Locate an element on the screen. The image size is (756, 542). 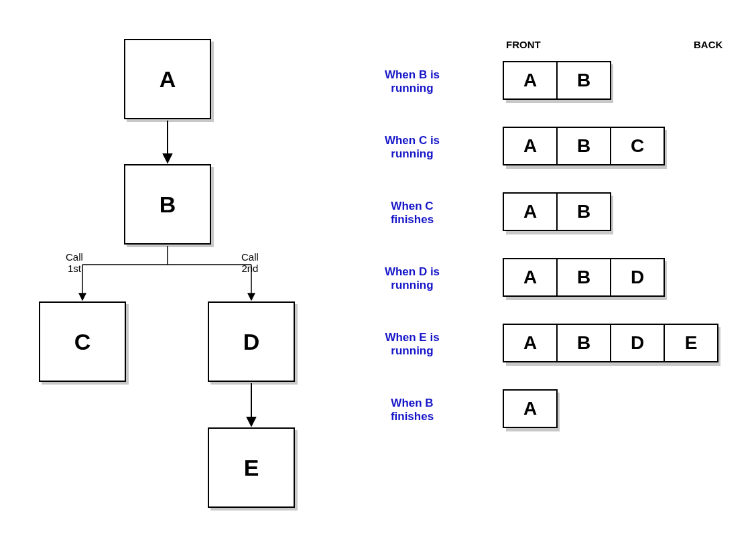
node-c: C is located at coordinates (82, 342).